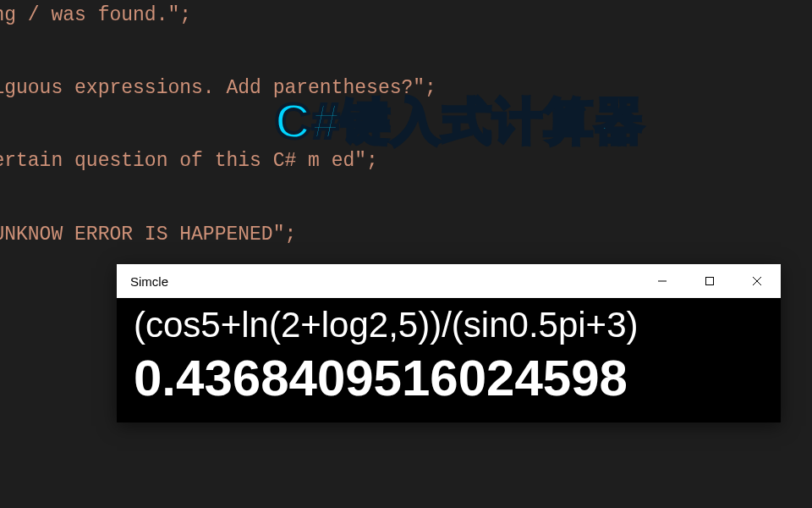 The width and height of the screenshot is (812, 508). I want to click on window-titlebar: Simcle, so click(448, 281).